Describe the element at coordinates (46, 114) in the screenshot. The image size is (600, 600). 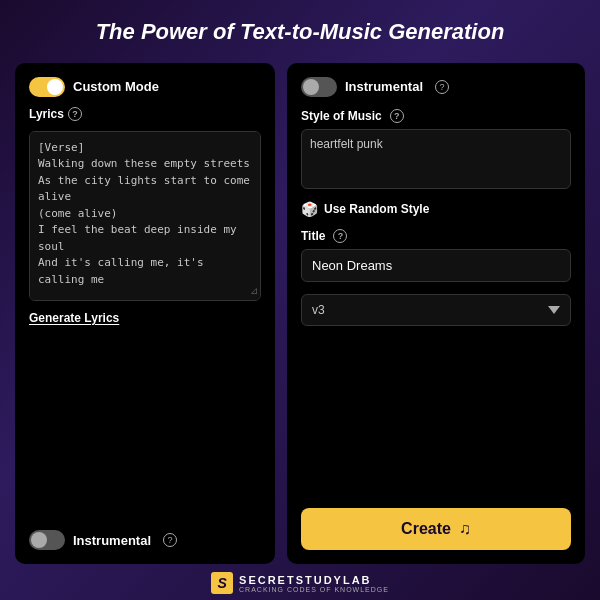
I see `lyrics-label-text: Lyrics` at that location.